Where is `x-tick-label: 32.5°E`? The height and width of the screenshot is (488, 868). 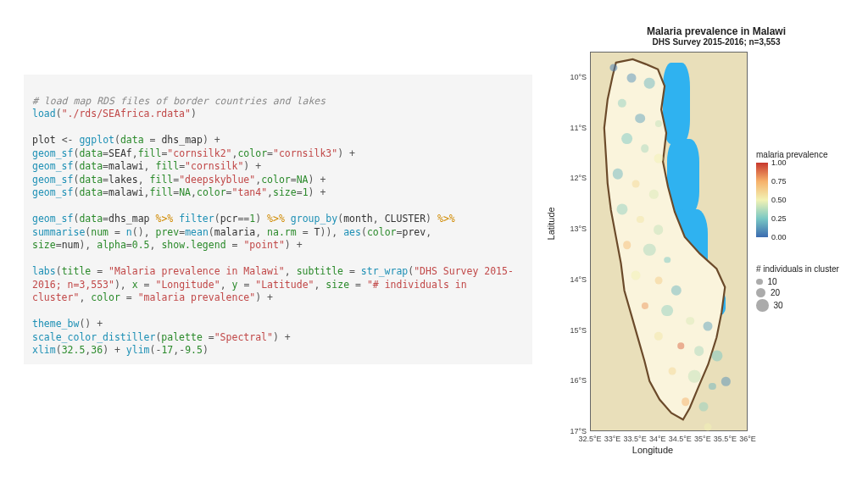 x-tick-label: 32.5°E is located at coordinates (590, 439).